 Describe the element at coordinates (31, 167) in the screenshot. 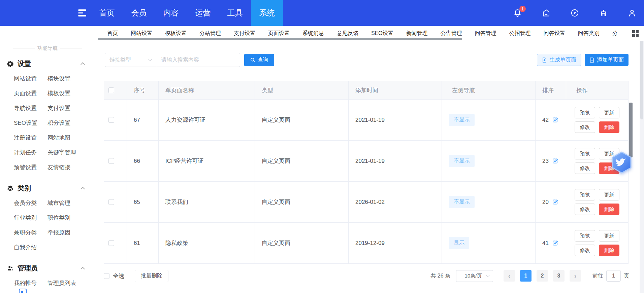

I see `sidebar-item: 预警设置` at that location.